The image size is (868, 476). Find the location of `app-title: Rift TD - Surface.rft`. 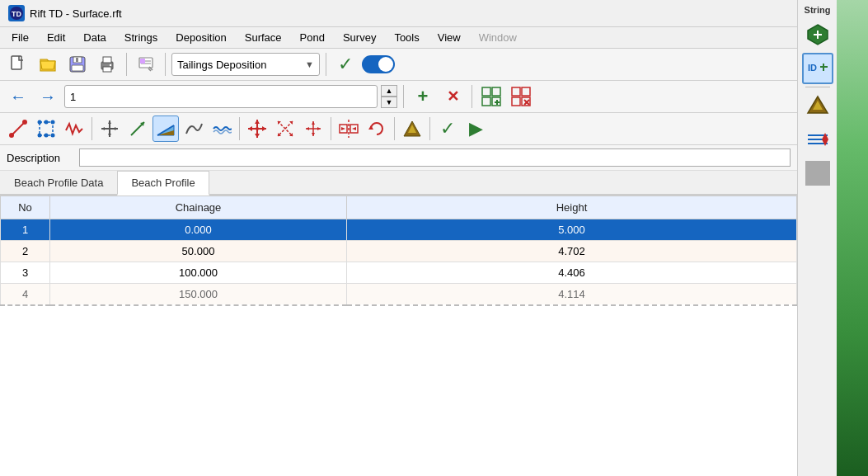

app-title: Rift TD - Surface.rft is located at coordinates (76, 13).